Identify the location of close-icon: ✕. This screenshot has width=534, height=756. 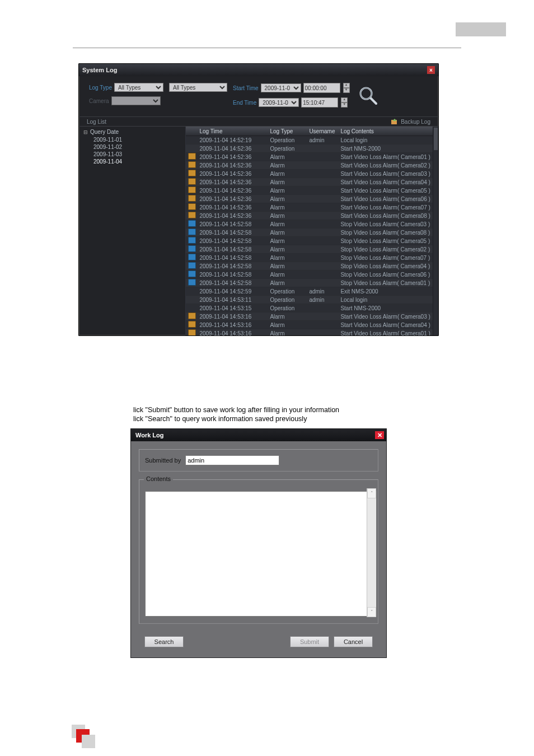
(380, 435).